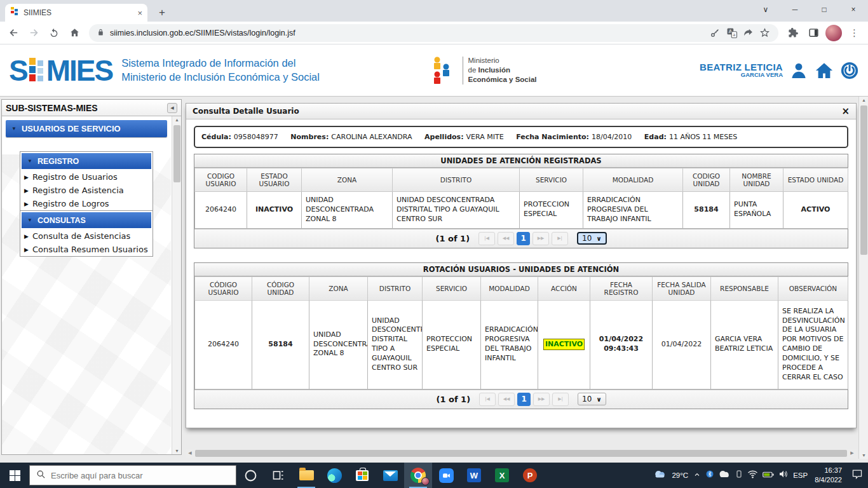 The width and height of the screenshot is (868, 488). I want to click on sidebar-item-registro-asistencia: ▶ Registro de Asistencia, so click(86, 191).